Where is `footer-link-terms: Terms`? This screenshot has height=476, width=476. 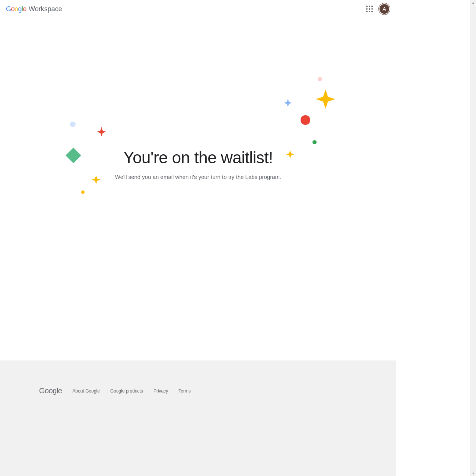
footer-link-terms: Terms is located at coordinates (185, 391).